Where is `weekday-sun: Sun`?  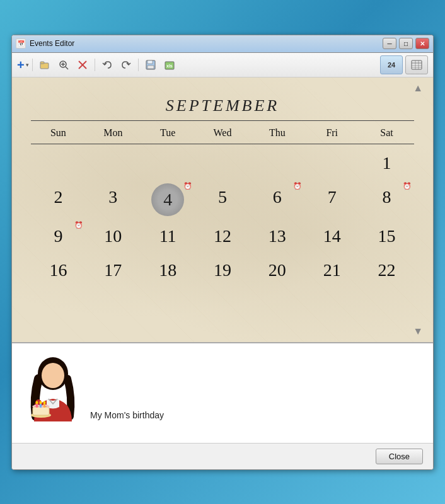
weekday-sun: Sun is located at coordinates (58, 133).